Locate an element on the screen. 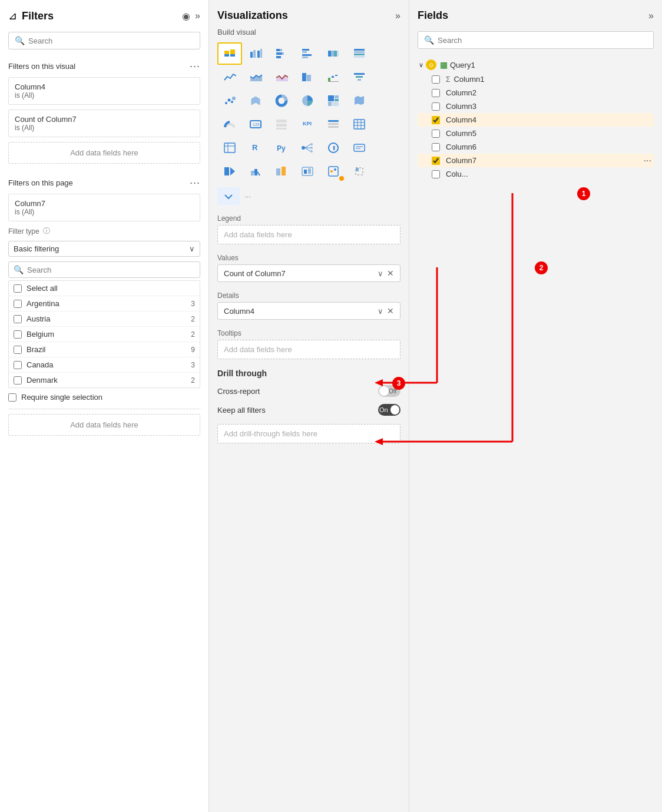  column4-checkbox is located at coordinates (436, 120).